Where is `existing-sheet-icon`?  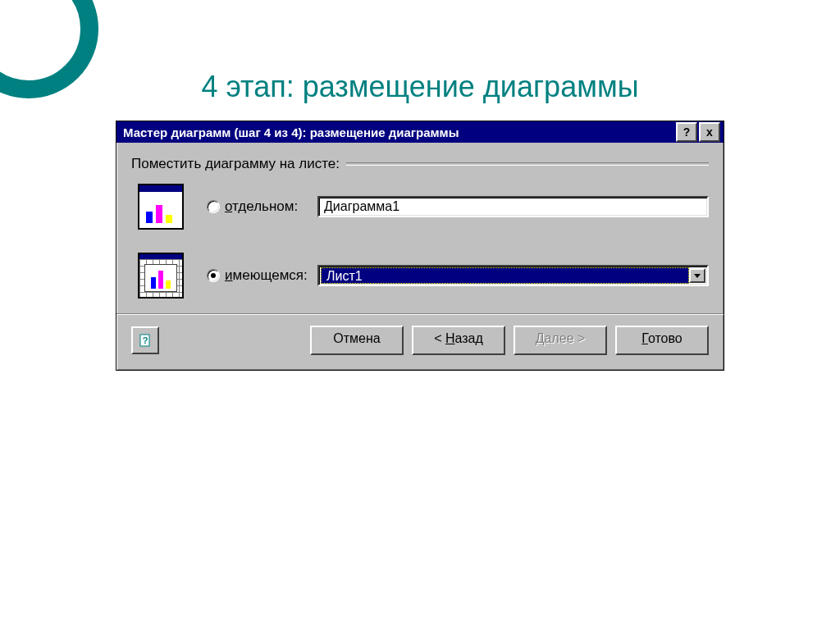 existing-sheet-icon is located at coordinates (161, 276).